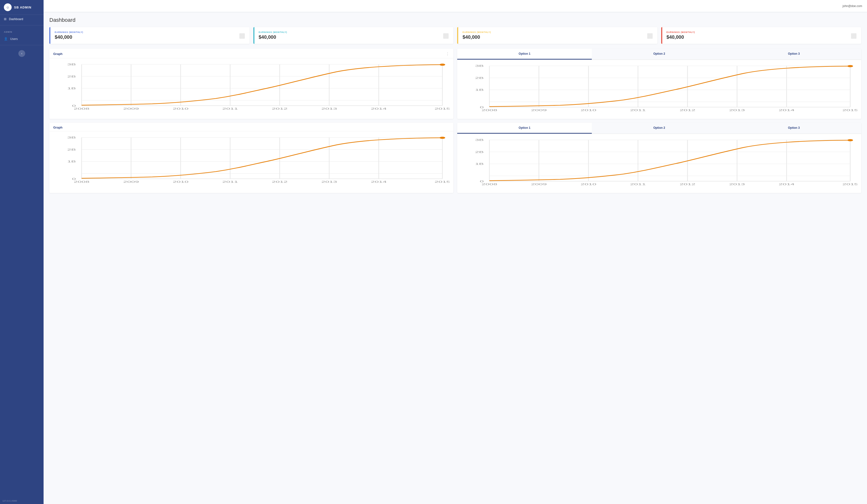 Image resolution: width=867 pixels, height=504 pixels. What do you see at coordinates (659, 158) in the screenshot?
I see `tabs-card-2: Option 1 Option 2 Option 3` at bounding box center [659, 158].